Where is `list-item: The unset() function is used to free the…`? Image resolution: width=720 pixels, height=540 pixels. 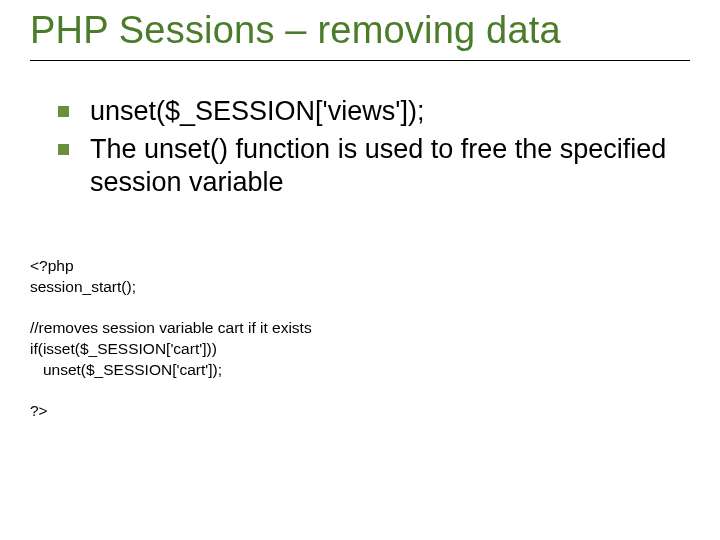
list-item: The unset() function is used to free the… is located at coordinates (374, 167).